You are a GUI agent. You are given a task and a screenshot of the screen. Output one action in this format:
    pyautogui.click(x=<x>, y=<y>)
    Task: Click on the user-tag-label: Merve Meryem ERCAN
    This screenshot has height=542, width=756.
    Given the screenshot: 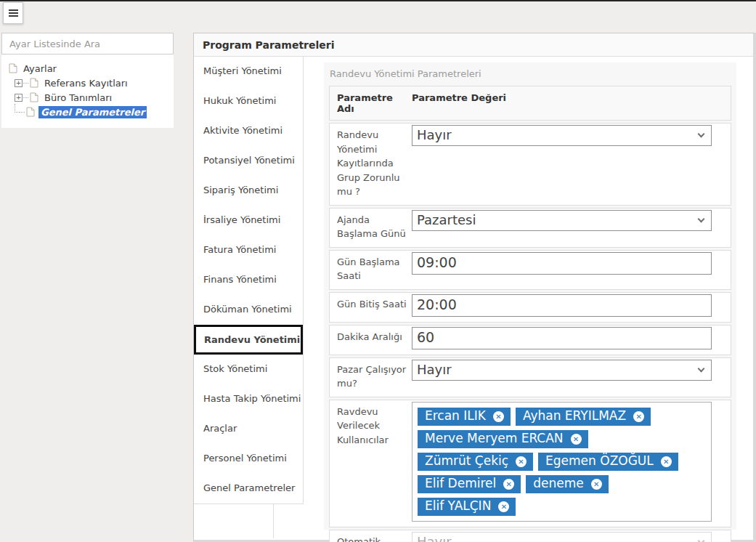 What is the action you would take?
    pyautogui.click(x=494, y=438)
    